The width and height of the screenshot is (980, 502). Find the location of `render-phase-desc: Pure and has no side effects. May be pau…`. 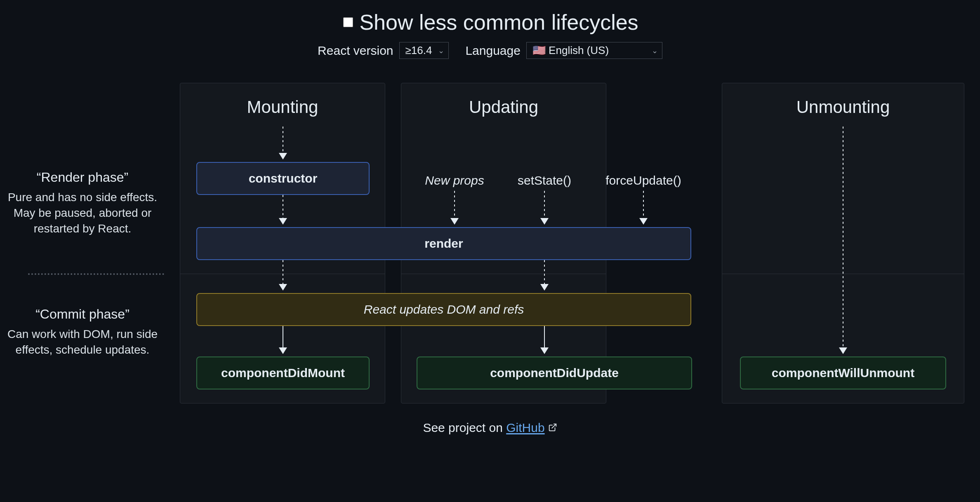

render-phase-desc: Pure and has no side effects. May be pau… is located at coordinates (82, 213).